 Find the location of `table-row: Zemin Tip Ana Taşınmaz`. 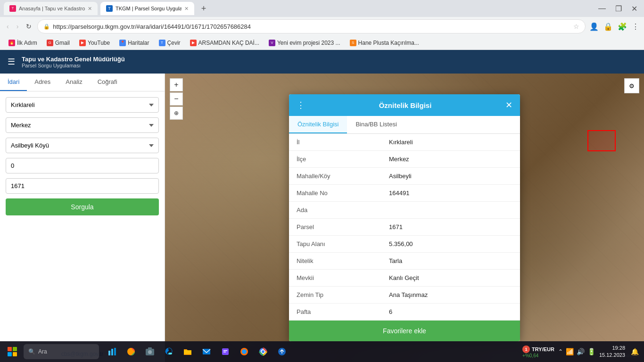

table-row: Zemin Tip Ana Taşınmaz is located at coordinates (405, 295).